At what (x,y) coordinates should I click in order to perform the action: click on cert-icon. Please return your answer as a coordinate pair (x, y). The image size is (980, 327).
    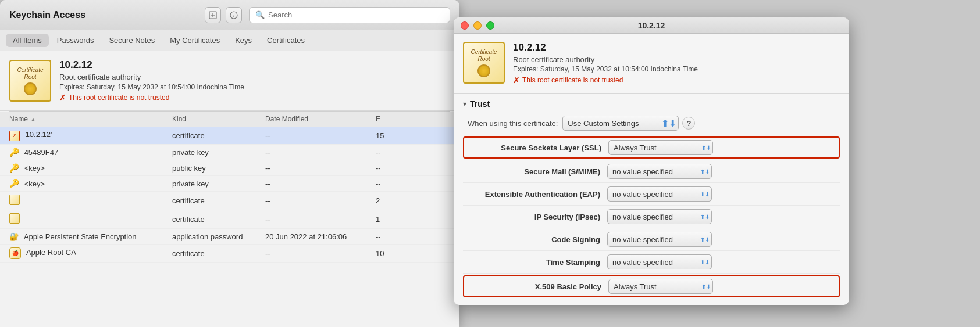
    Looking at the image, I should click on (15, 218).